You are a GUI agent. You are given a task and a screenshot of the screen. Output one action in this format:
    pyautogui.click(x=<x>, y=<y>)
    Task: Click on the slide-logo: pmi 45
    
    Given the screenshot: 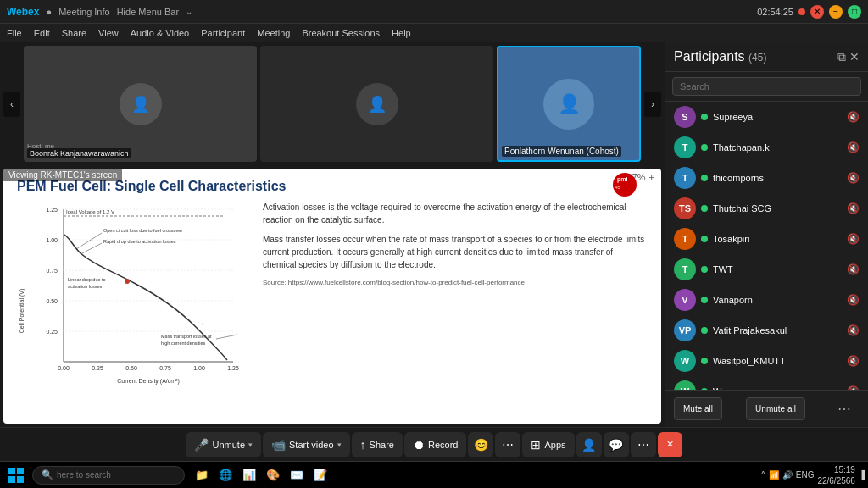 What is the action you would take?
    pyautogui.click(x=631, y=186)
    